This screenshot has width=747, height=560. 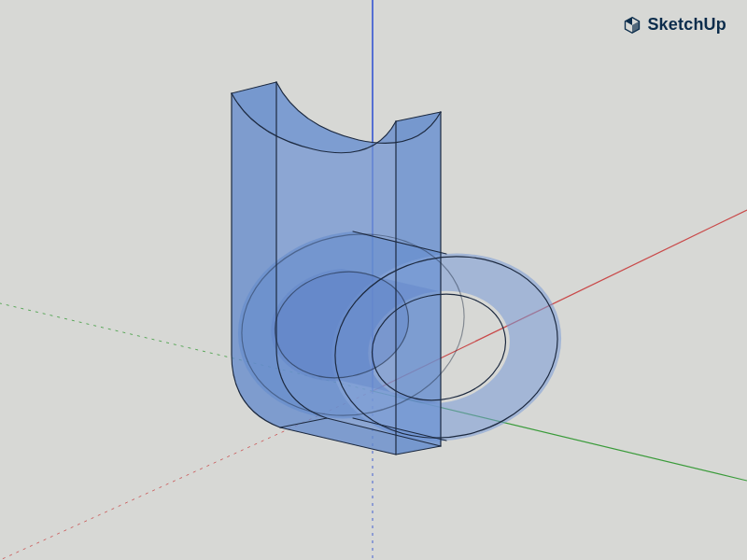 What do you see at coordinates (632, 25) in the screenshot?
I see `sketchup-logo-icon` at bounding box center [632, 25].